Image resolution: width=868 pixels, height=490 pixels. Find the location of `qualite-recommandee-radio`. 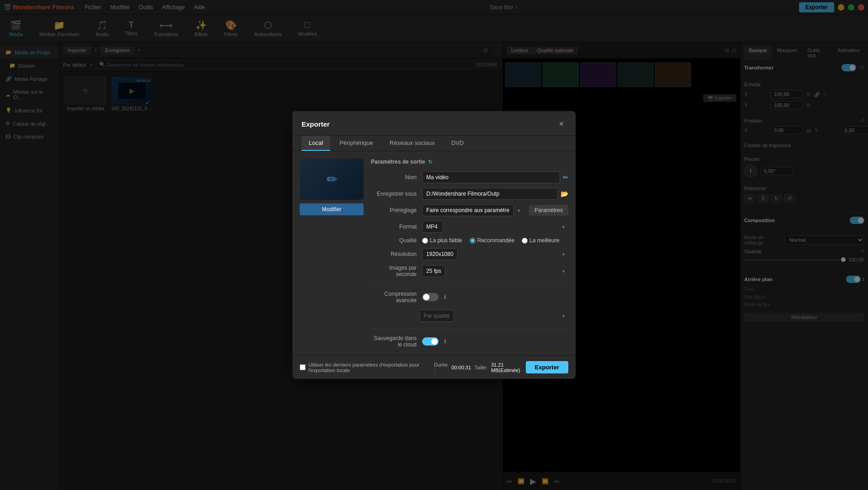

qualite-recommandee-radio is located at coordinates (472, 240).